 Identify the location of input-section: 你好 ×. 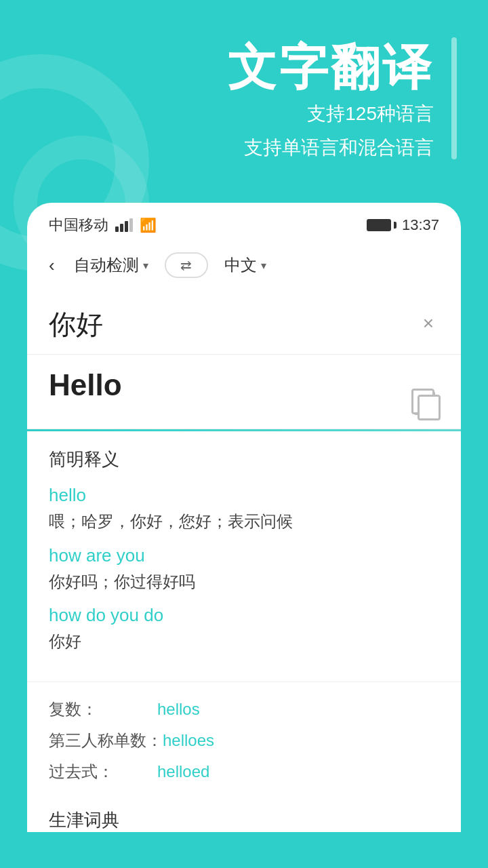
(244, 323).